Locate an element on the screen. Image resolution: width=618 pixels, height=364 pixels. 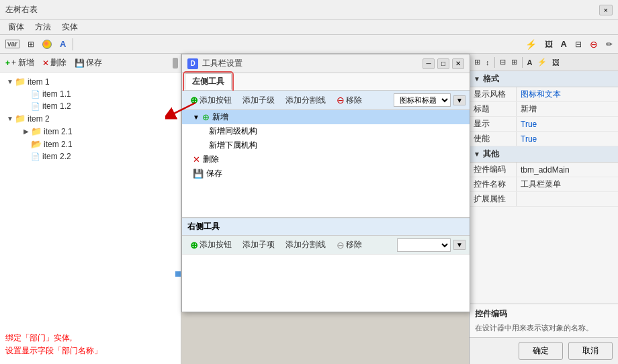
right-display-select is located at coordinates (424, 245).